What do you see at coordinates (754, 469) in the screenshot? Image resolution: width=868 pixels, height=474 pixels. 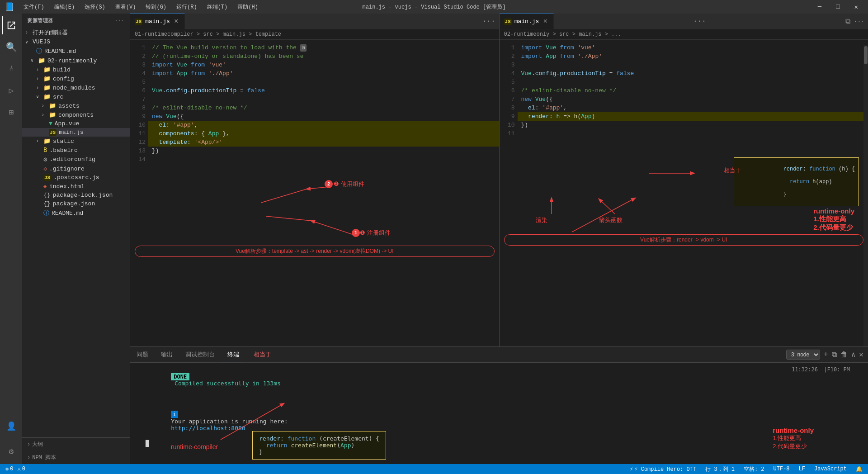 I see `spaces-status: 空格: 2` at bounding box center [754, 469].